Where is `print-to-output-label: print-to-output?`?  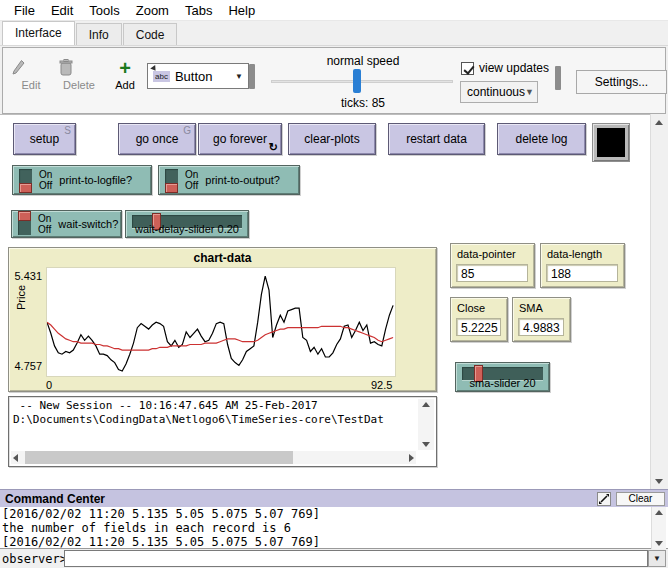
print-to-output-label: print-to-output? is located at coordinates (242, 180).